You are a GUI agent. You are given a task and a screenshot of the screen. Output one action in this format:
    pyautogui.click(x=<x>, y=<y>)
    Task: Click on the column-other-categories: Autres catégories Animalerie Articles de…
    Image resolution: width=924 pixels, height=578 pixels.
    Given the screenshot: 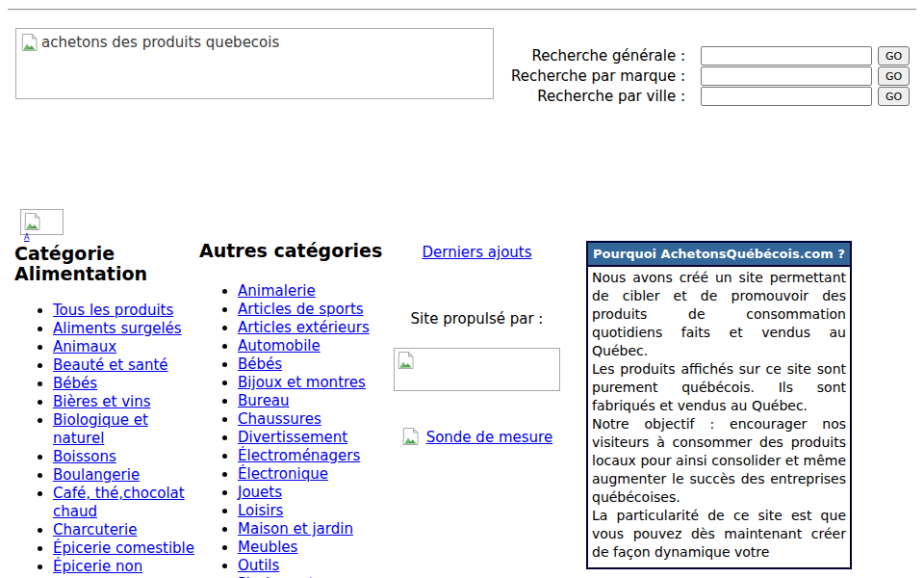 What is the action you would take?
    pyautogui.click(x=295, y=409)
    